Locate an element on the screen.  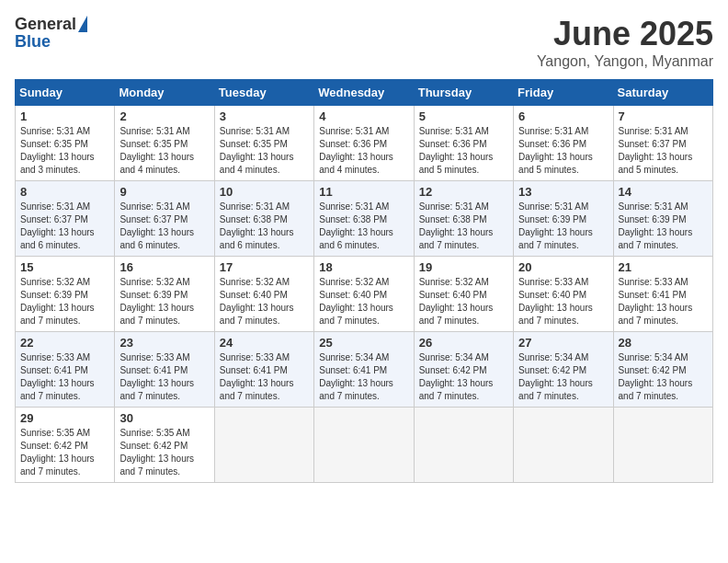
day-number: 17 is located at coordinates (265, 267).